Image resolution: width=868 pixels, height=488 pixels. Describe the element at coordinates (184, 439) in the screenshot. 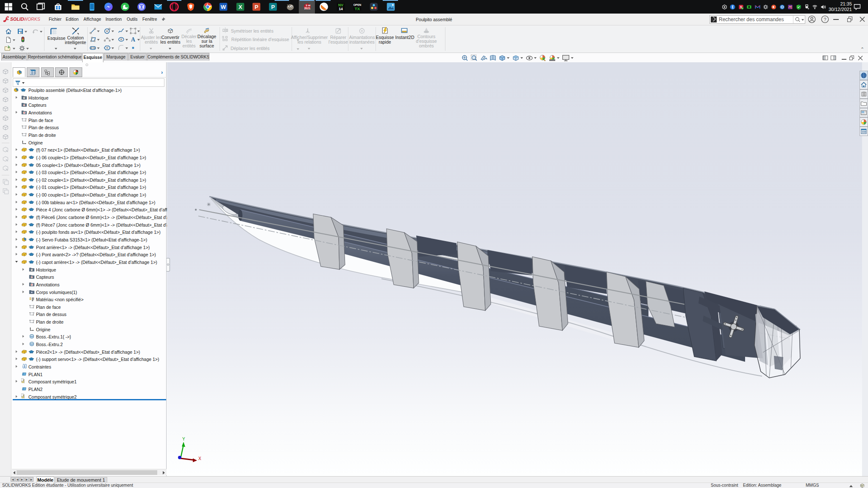

I see `svg-text: Y` at that location.